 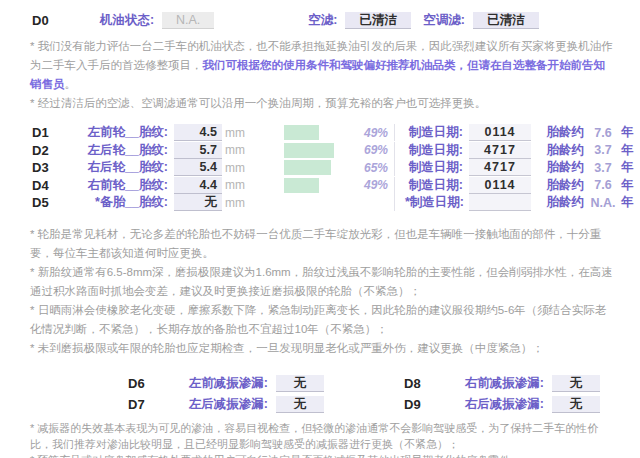 What do you see at coordinates (502, 384) in the screenshot?
I see `shock-cell-d8: D8 右前减振渗漏: 无` at bounding box center [502, 384].